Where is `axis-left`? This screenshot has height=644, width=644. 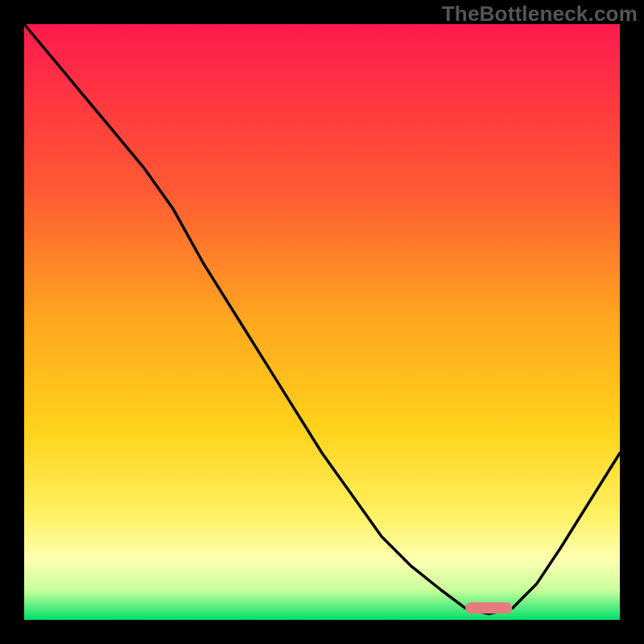
axis-left is located at coordinates (12, 322).